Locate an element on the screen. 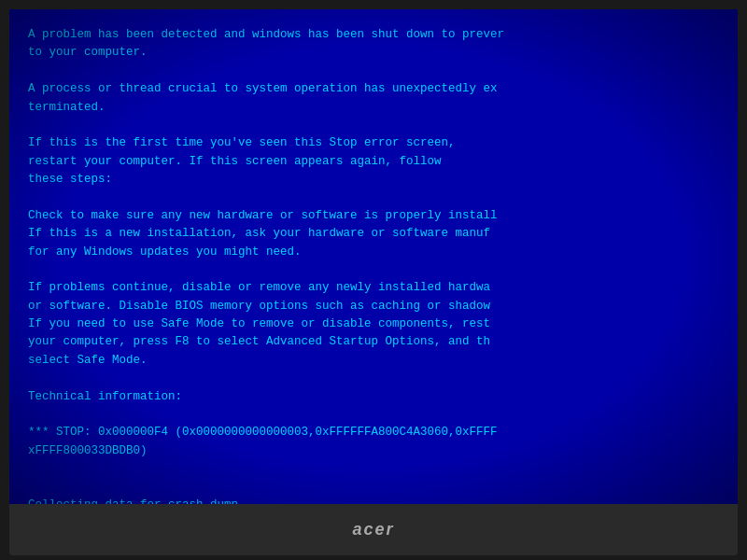 The image size is (747, 560). bsod-line: terminated. is located at coordinates (374, 108).